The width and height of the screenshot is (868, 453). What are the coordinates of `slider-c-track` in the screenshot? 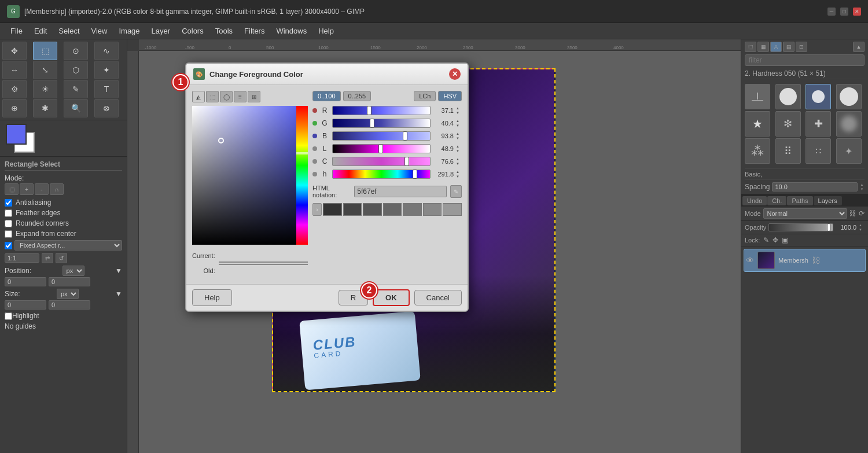 It's located at (381, 161).